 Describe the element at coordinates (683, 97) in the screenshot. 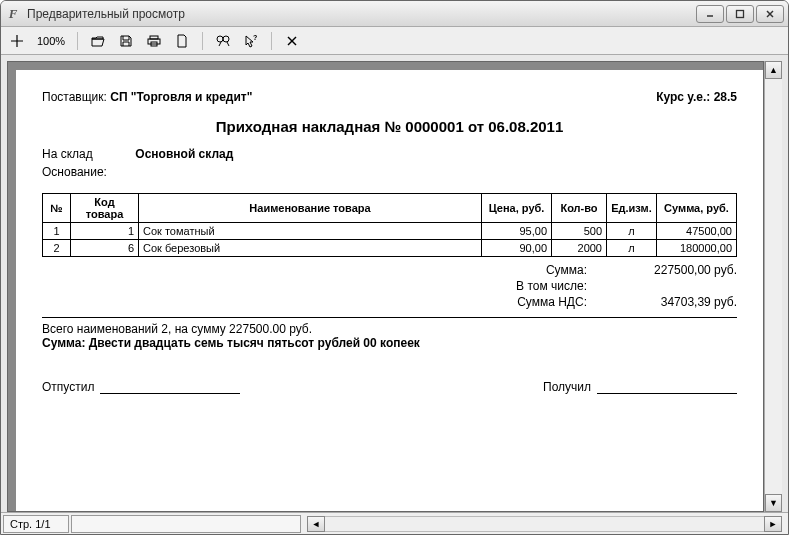

I see `rate-label: Курс у.е.:` at that location.